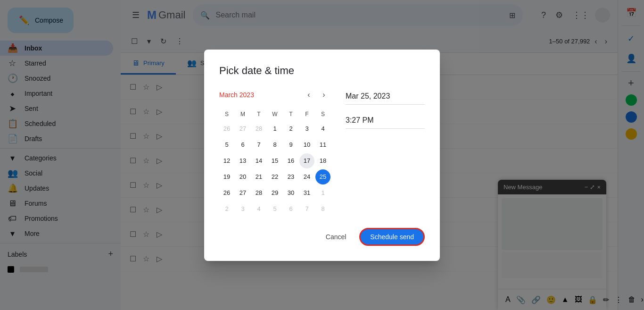 The width and height of the screenshot is (644, 310). What do you see at coordinates (275, 193) in the screenshot?
I see `cal-day: 29` at bounding box center [275, 193].